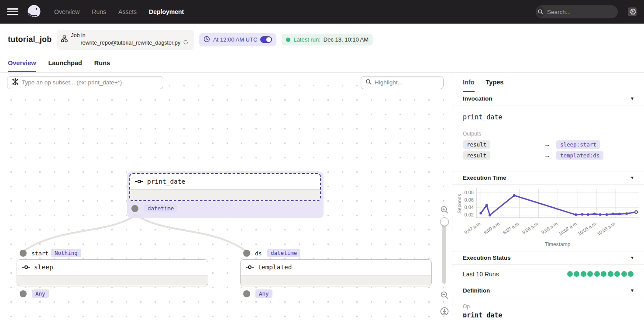 This screenshot has width=644, height=324. What do you see at coordinates (578, 144) in the screenshot?
I see `output-target-pill: sleep:start` at bounding box center [578, 144].